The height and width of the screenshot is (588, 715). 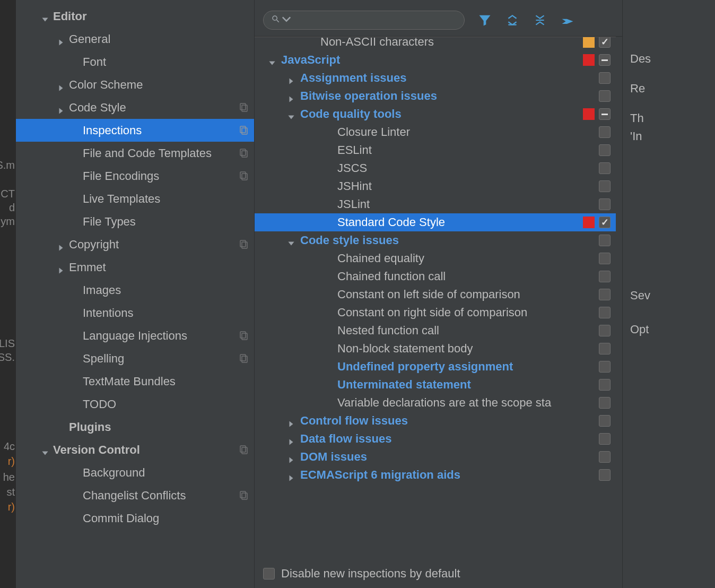 What do you see at coordinates (160, 176) in the screenshot?
I see `sidebar-item-label: File Encodings` at bounding box center [160, 176].